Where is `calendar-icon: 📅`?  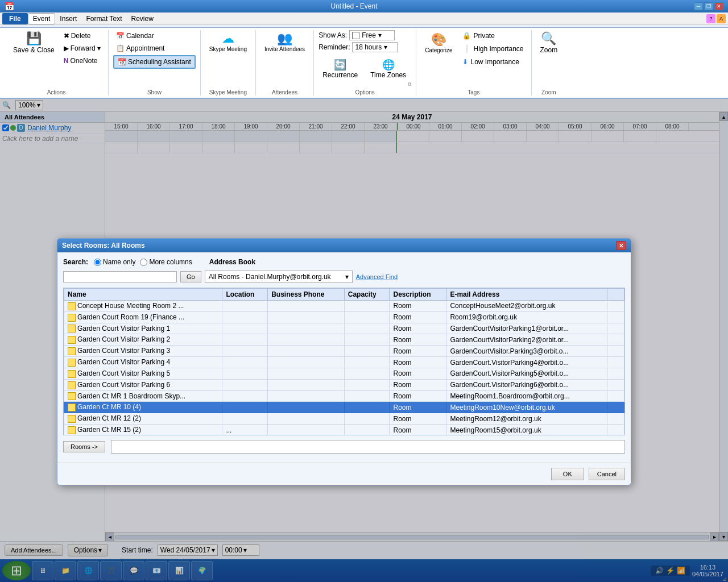 calendar-icon: 📅 is located at coordinates (121, 36).